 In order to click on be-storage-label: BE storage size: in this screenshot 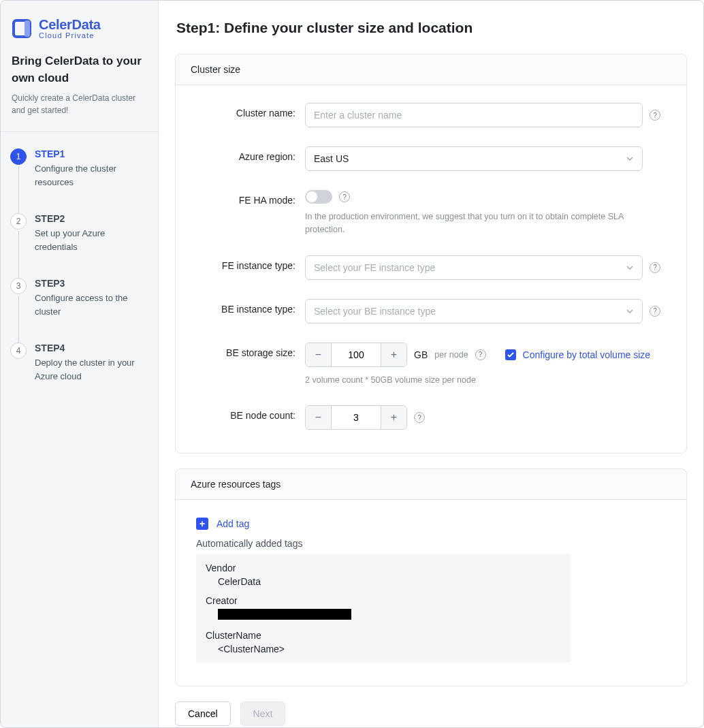, I will do `click(251, 350)`.